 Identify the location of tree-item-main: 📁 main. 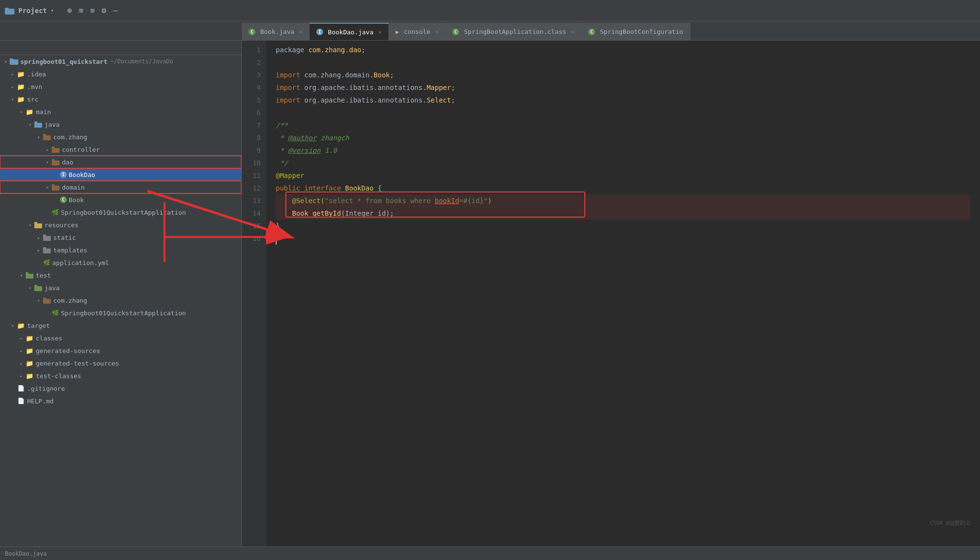
(121, 112).